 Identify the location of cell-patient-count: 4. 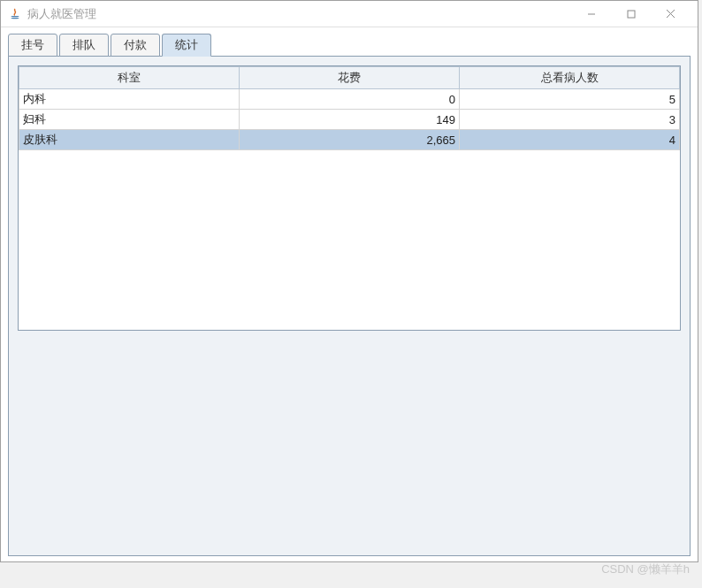
(569, 140).